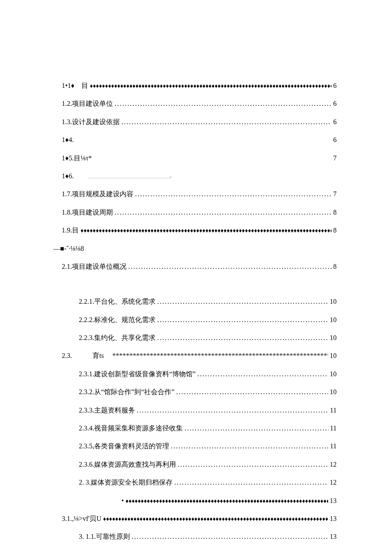  What do you see at coordinates (82, 519) in the screenshot?
I see `toc-label: 3.1.,⅛>vf'贝U` at bounding box center [82, 519].